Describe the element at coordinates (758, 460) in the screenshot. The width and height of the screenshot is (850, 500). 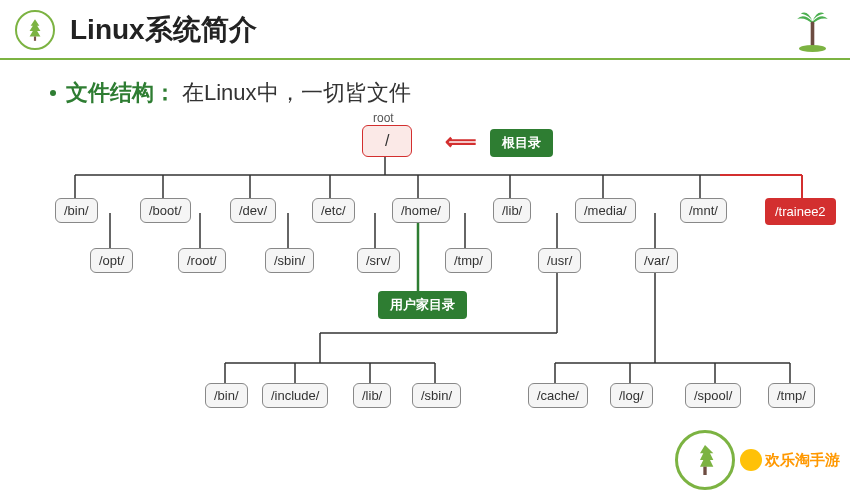
I see `watermark: 欢乐淘手游` at that location.